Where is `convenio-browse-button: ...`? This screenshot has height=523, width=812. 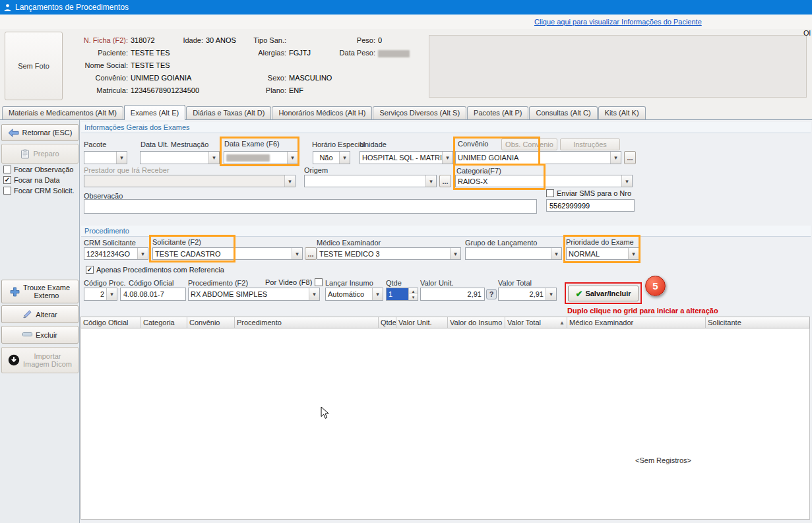 convenio-browse-button: ... is located at coordinates (630, 158).